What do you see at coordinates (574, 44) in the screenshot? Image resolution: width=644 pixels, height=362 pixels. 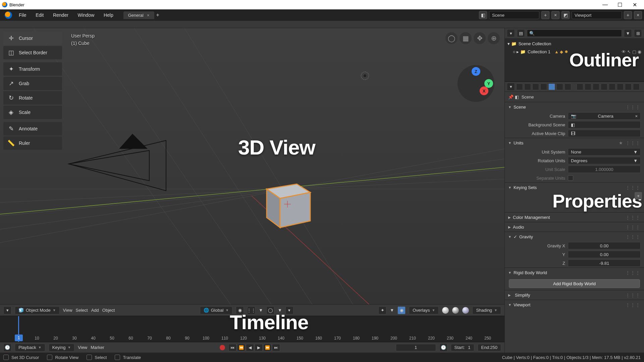 I see `outliner-root: ▾ 📁Scene Collection` at bounding box center [574, 44].